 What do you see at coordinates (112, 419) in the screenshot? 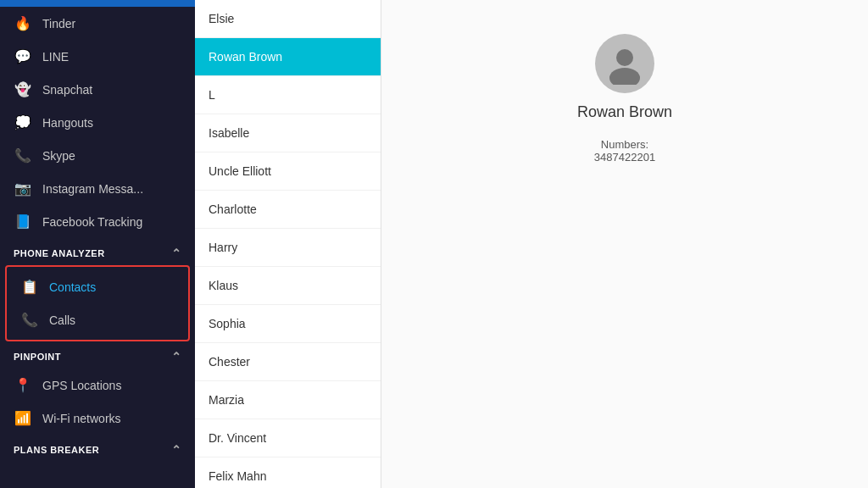
I see `sidebar-item-label: Wi-Fi networks` at bounding box center [112, 419].